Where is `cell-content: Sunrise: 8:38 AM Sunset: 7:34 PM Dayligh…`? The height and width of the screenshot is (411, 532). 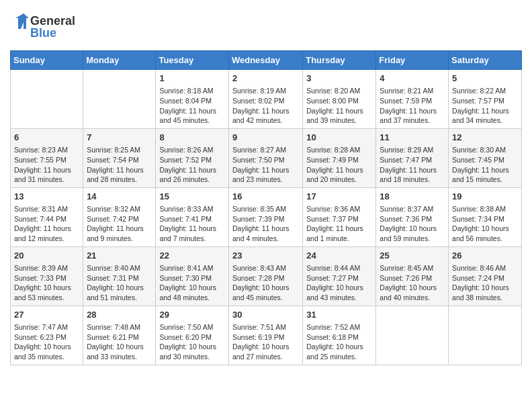 cell-content: Sunrise: 8:38 AM Sunset: 7:34 PM Dayligh… is located at coordinates (485, 224).